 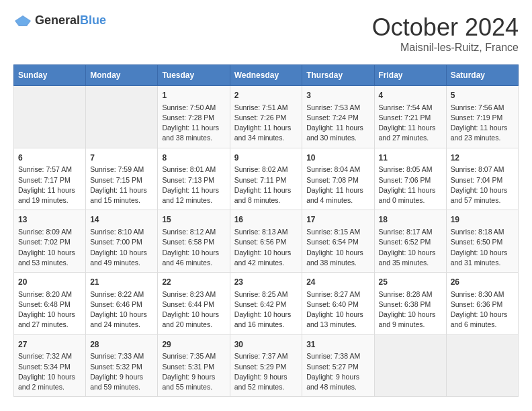 I want to click on day-info: Sunrise: 7:51 AM Sunset: 7:26 PM Dayligh…, so click(x=266, y=124).